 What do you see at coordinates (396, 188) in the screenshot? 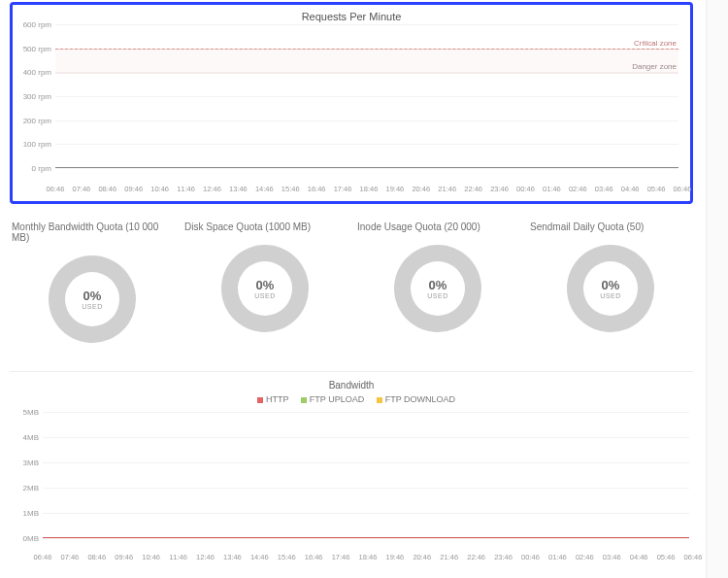
I see `rpm-x-tick: 19:46` at bounding box center [396, 188].